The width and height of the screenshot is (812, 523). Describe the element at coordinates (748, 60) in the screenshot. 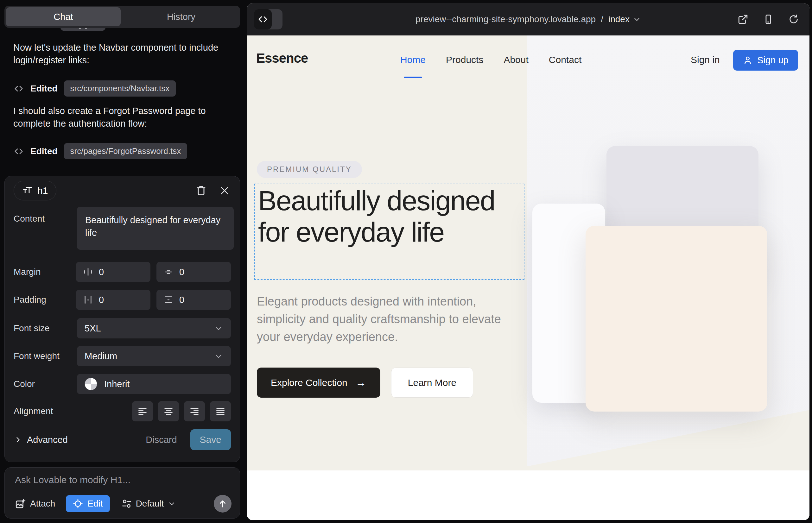

I see `user-icon` at that location.